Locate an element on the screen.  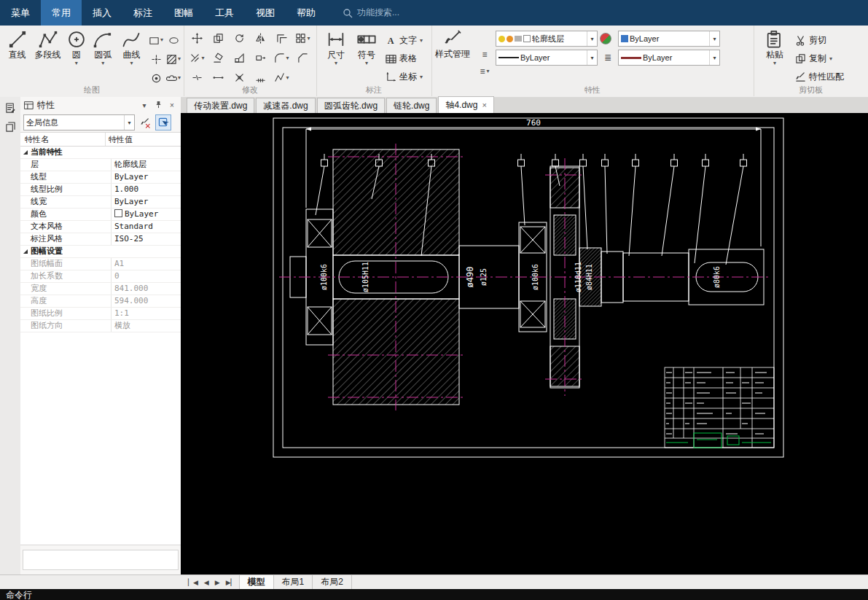
rotate-button is located at coordinates (239, 38).